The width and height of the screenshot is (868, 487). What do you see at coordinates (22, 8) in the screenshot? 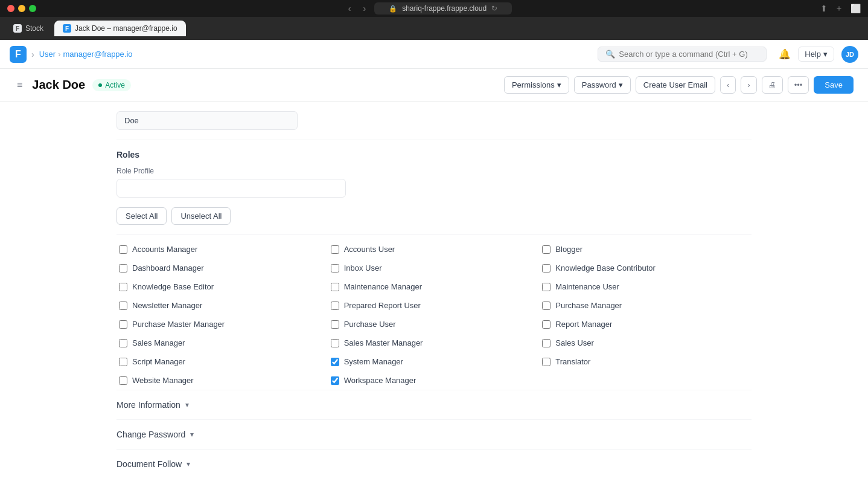
I see `os-minimize-dot` at bounding box center [22, 8].